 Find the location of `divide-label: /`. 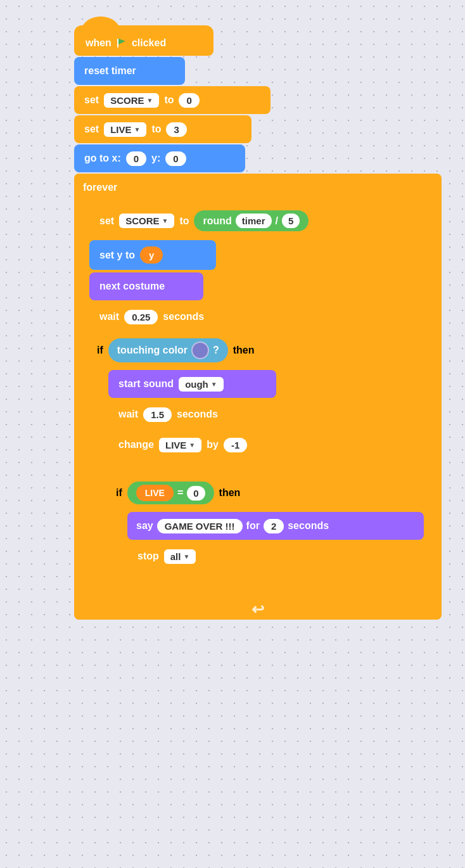

divide-label: / is located at coordinates (277, 221).